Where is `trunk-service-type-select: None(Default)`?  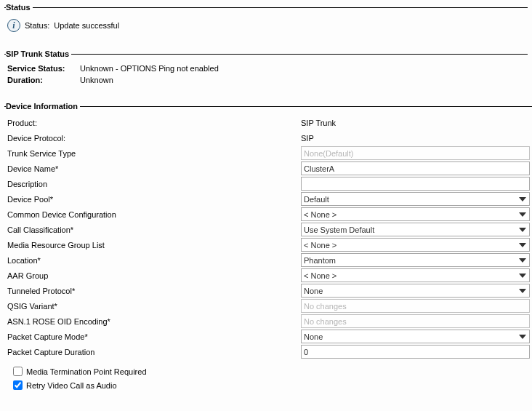
trunk-service-type-select: None(Default) is located at coordinates (416, 153).